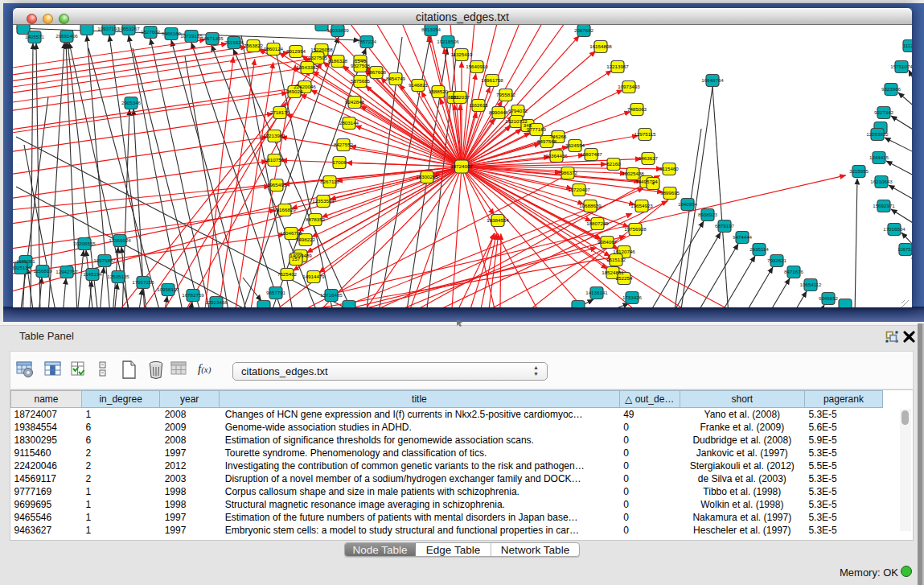 Image resolution: width=924 pixels, height=585 pixels. Describe the element at coordinates (618, 66) in the screenshot. I see `svg-text: 12213967` at that location.